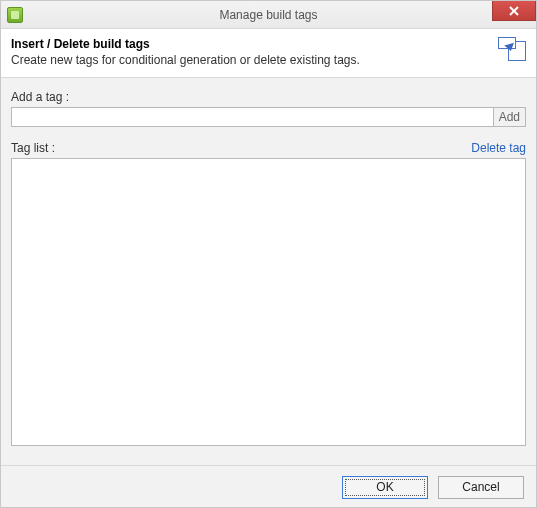 Image resolution: width=537 pixels, height=508 pixels. Describe the element at coordinates (481, 488) in the screenshot. I see `cancel-button: Cancel` at that location.